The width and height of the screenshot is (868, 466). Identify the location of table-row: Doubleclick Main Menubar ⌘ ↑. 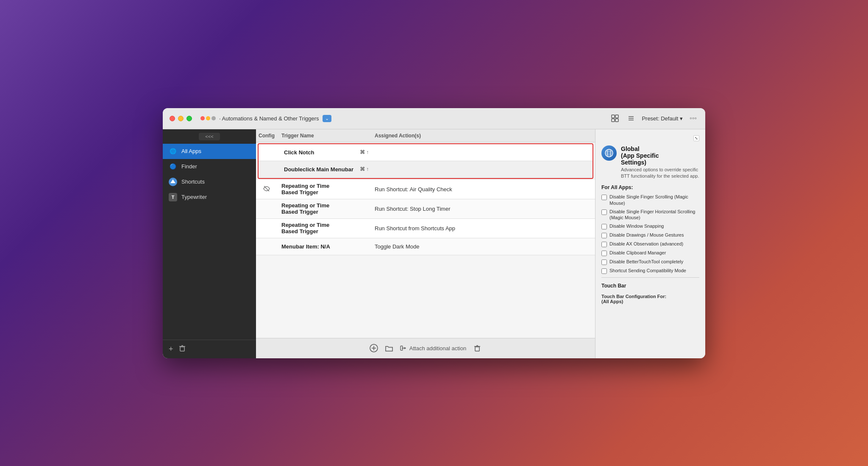
(426, 170).